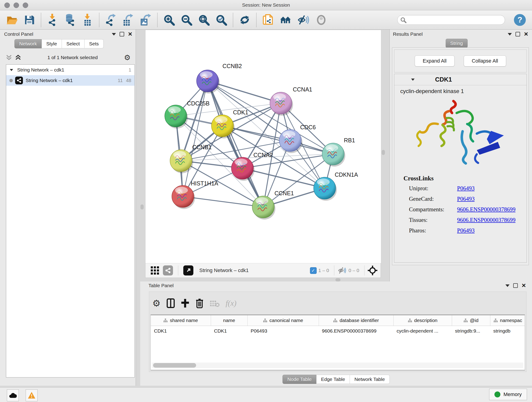 The image size is (532, 402). What do you see at coordinates (333, 379) in the screenshot?
I see `tab-edge-table: Edge Table` at bounding box center [333, 379].